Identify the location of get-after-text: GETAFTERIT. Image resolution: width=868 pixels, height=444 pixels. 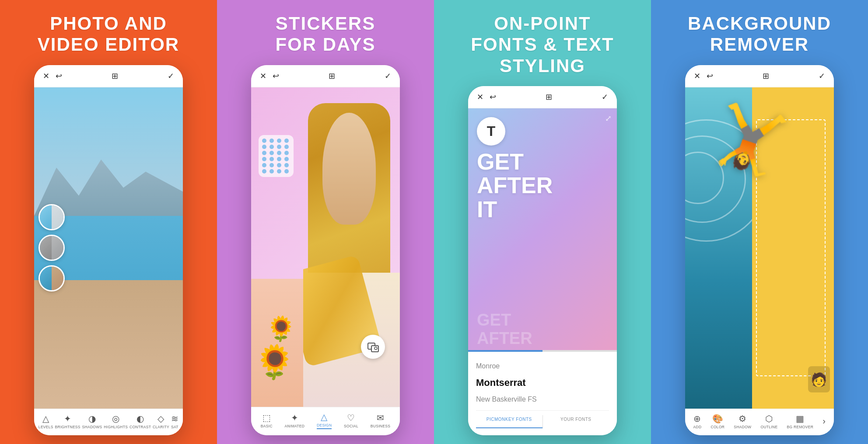
(514, 186).